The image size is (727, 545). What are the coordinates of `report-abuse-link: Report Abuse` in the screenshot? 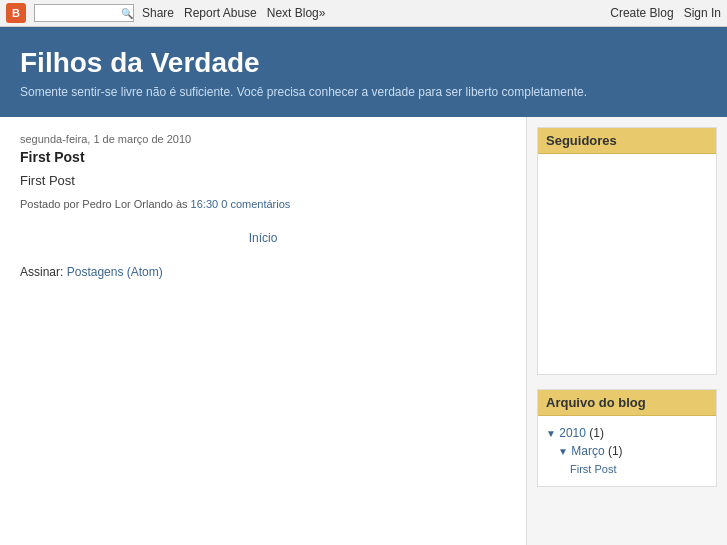 It's located at (220, 13).